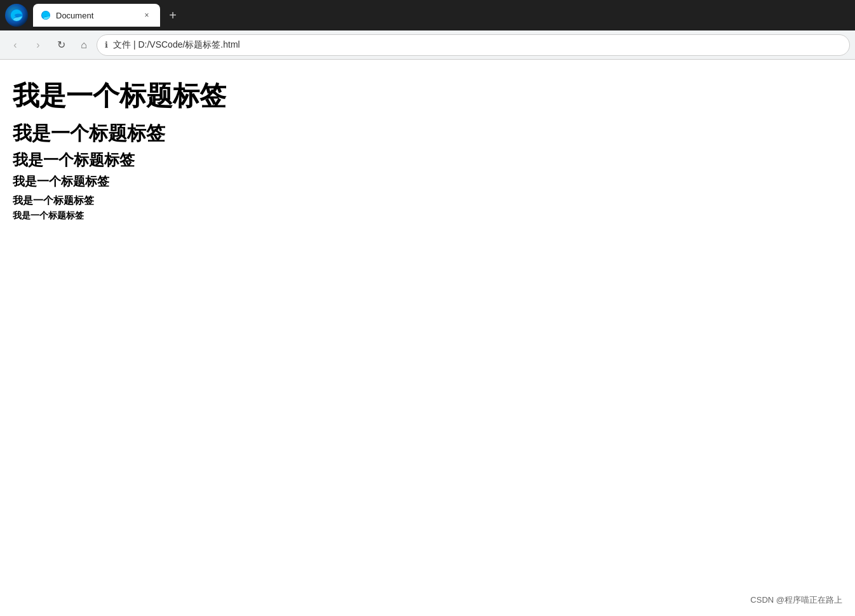 The width and height of the screenshot is (855, 616). I want to click on browser-logo, so click(17, 15).